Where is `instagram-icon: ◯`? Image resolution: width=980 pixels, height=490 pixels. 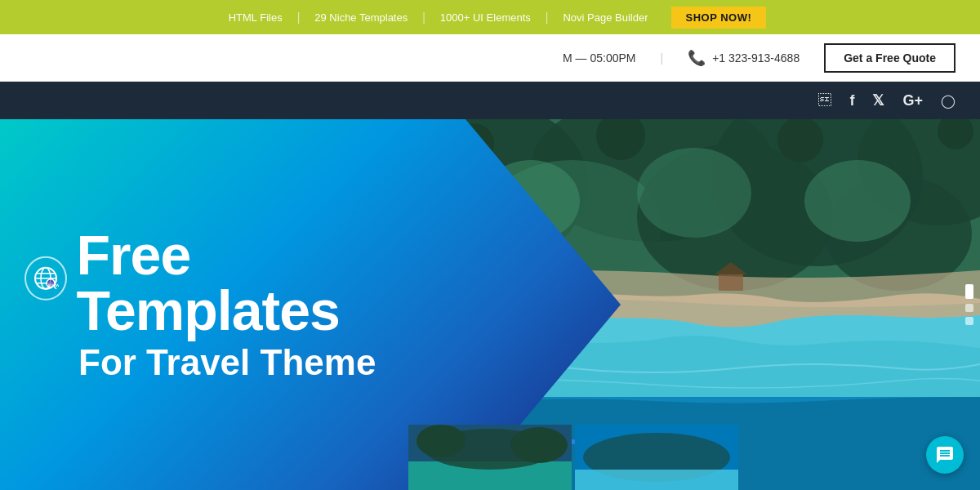
instagram-icon: ◯ is located at coordinates (948, 101).